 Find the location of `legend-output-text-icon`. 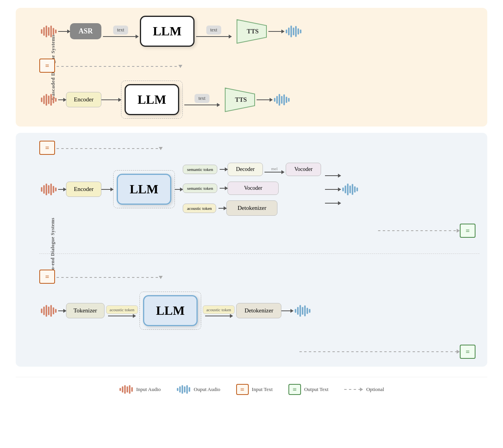

legend-output-text-icon is located at coordinates (295, 389).